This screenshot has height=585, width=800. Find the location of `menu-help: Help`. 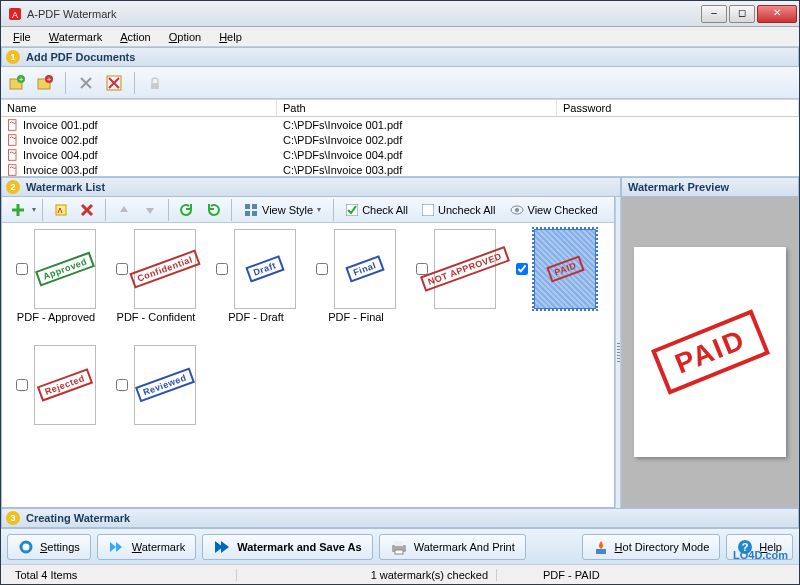

menu-help: Help is located at coordinates (230, 37).